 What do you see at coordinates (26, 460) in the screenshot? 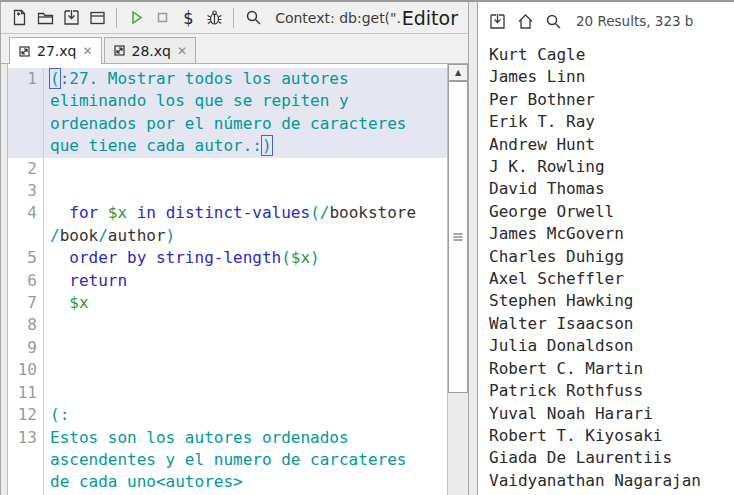
I see `line-number: 13` at bounding box center [26, 460].